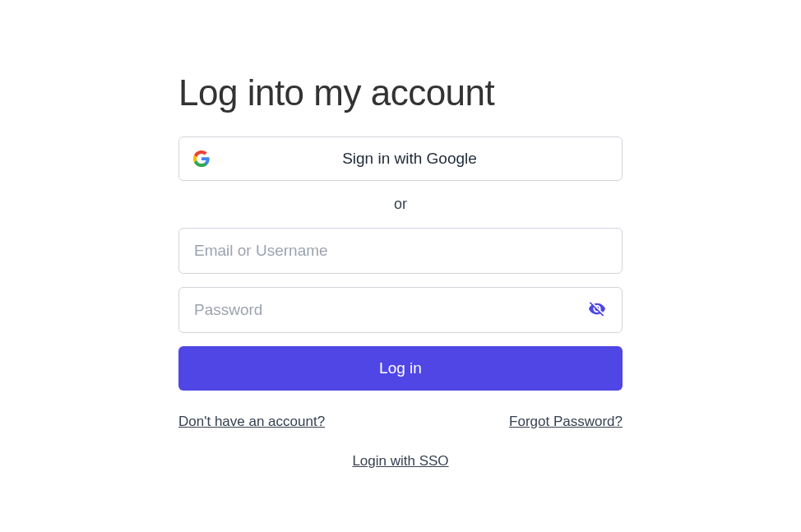 The width and height of the screenshot is (801, 532). Describe the element at coordinates (566, 422) in the screenshot. I see `forgot-password-link: Forgot Password?` at that location.